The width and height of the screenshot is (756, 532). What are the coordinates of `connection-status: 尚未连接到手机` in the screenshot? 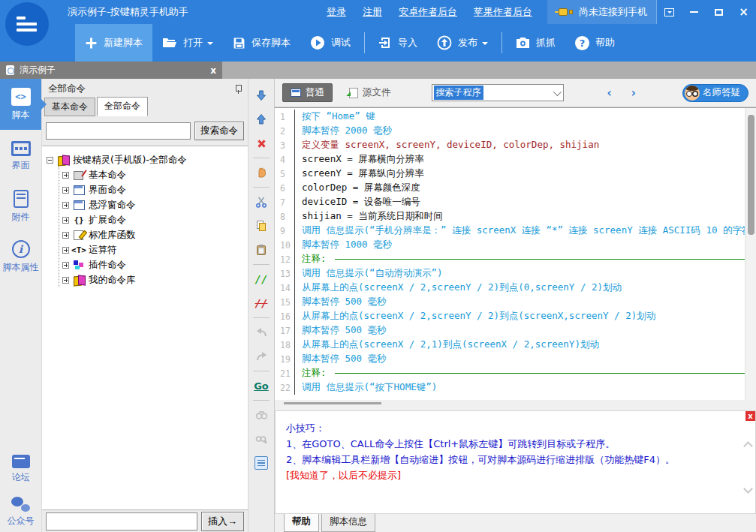 It's located at (602, 12).